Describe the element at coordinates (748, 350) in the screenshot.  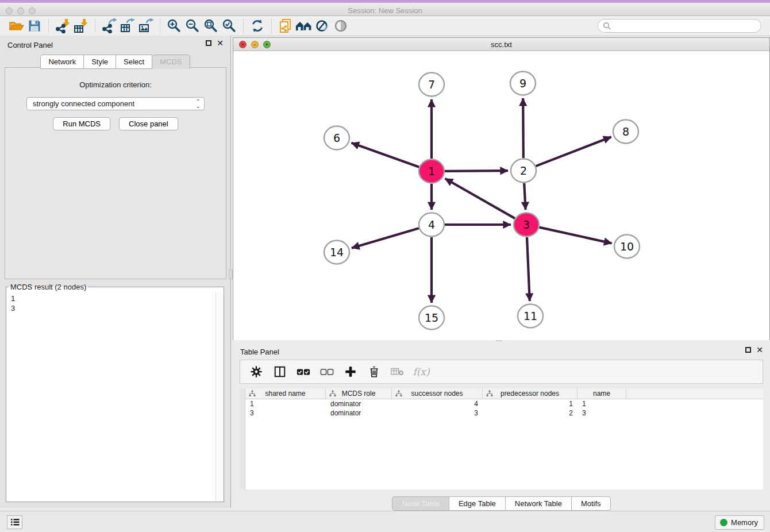
I see `float-table-panel-icon` at that location.